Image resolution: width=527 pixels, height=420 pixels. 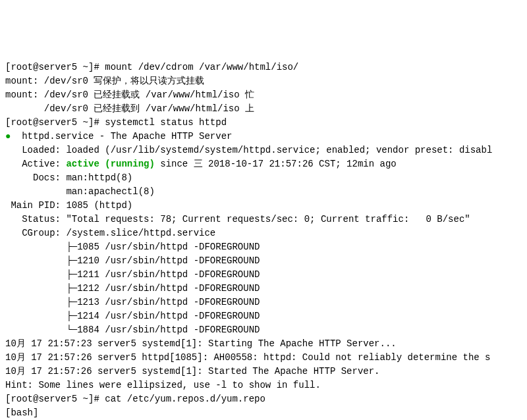 What do you see at coordinates (264, 67) in the screenshot?
I see `terminal-line: [root@server5 ~]# mount /dev/cdrom /var/…` at bounding box center [264, 67].